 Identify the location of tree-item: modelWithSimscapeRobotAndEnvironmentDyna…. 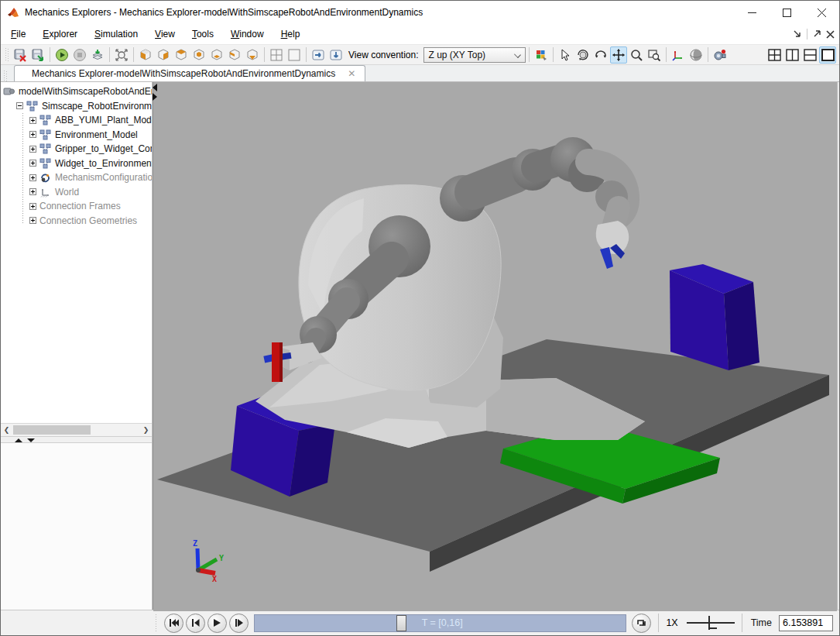
(76, 91).